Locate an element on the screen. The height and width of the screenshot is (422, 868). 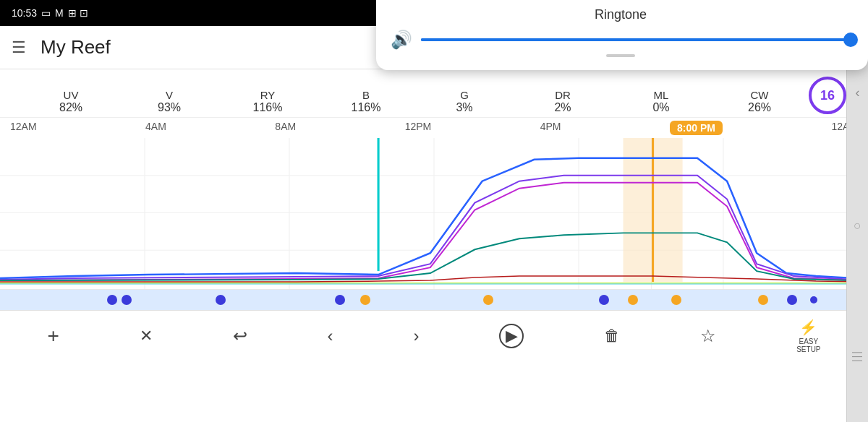
prev-icon: ‹ is located at coordinates (331, 336).